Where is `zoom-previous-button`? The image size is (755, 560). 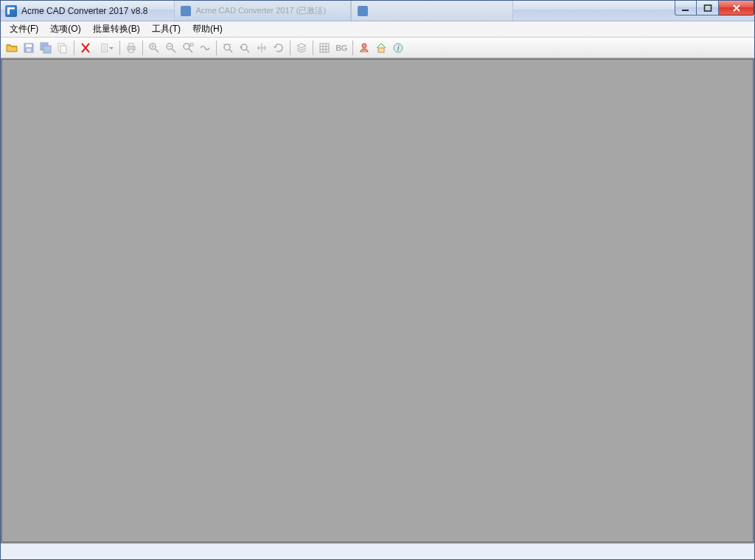
zoom-previous-button is located at coordinates (245, 48).